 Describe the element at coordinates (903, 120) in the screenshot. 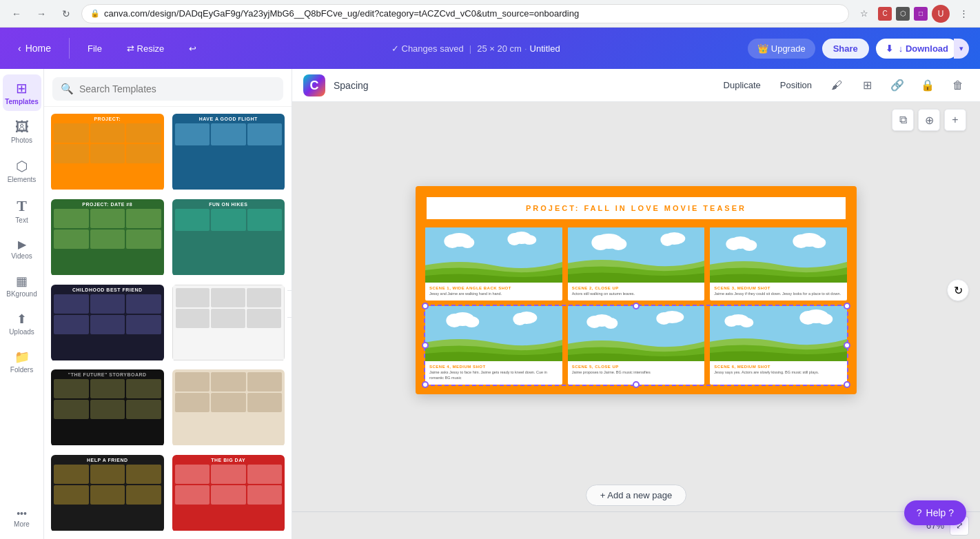

I see `duplicate-icon-button: ⧉` at that location.